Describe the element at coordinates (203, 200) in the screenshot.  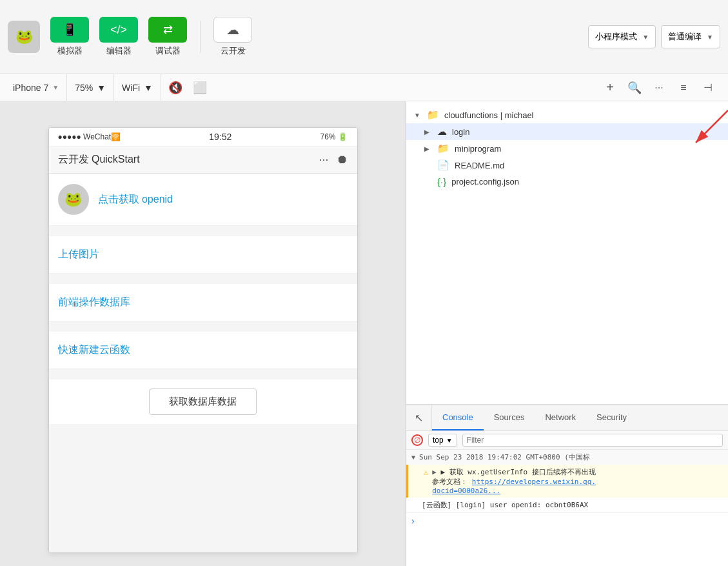
I see `openid-section: 🐸 点击获取 openid` at that location.